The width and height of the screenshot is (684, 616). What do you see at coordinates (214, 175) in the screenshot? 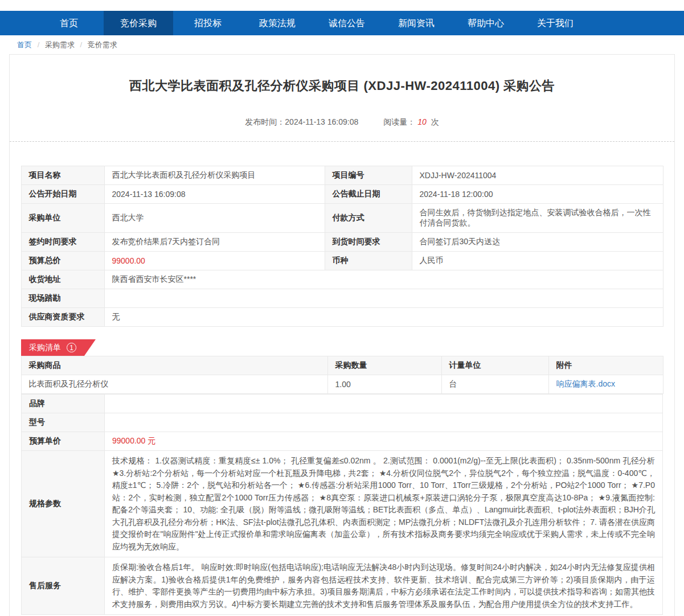
I see `project-name-value: 西北大学比表面积及孔径分析仪采购项目` at bounding box center [214, 175].